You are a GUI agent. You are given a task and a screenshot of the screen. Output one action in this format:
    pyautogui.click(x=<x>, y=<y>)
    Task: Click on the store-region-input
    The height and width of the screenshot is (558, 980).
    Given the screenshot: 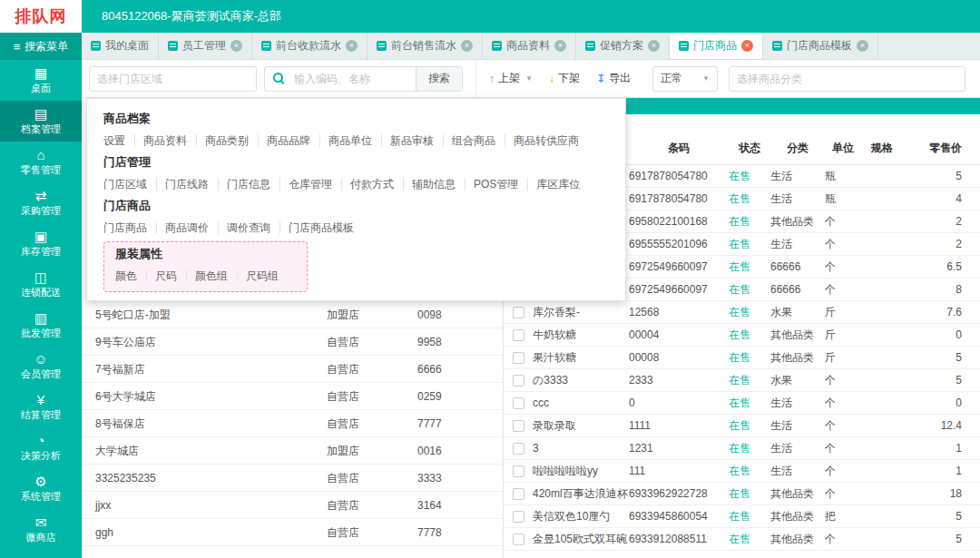 What is the action you would take?
    pyautogui.click(x=172, y=79)
    